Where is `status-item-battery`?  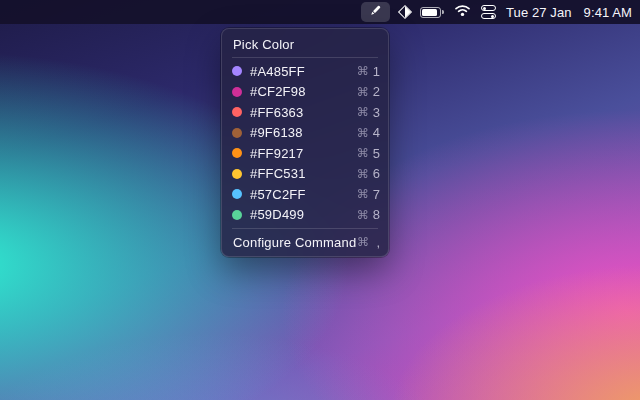 status-item-battery is located at coordinates (432, 12).